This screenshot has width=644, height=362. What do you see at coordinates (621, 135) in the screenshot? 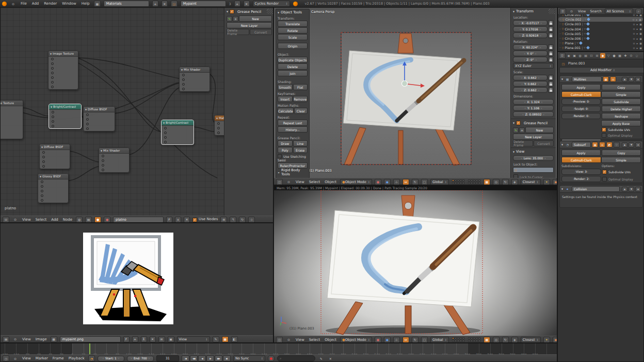
I see `optimal-display-checkbox: Optimal Display` at bounding box center [621, 135].